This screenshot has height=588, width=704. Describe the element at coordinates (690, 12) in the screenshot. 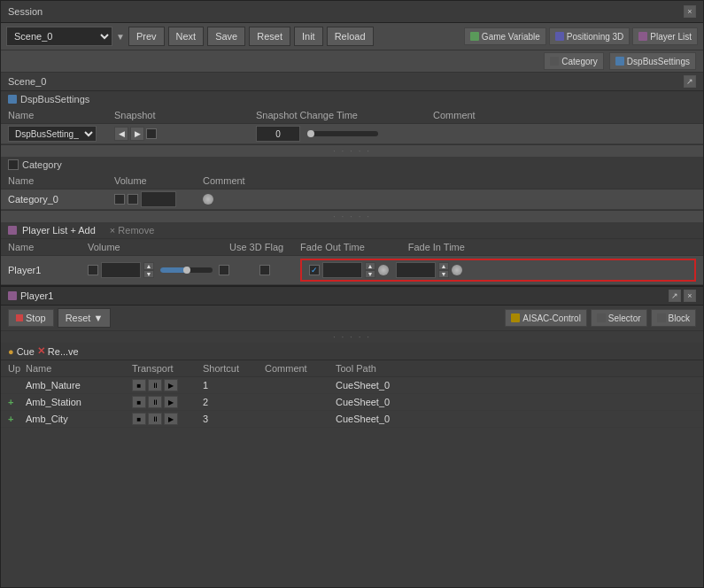

I see `close-button: ×` at that location.